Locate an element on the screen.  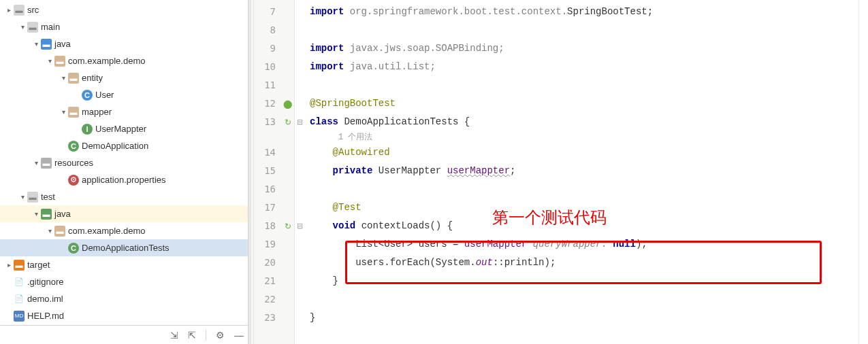
line-number: 9 is located at coordinates (265, 49).